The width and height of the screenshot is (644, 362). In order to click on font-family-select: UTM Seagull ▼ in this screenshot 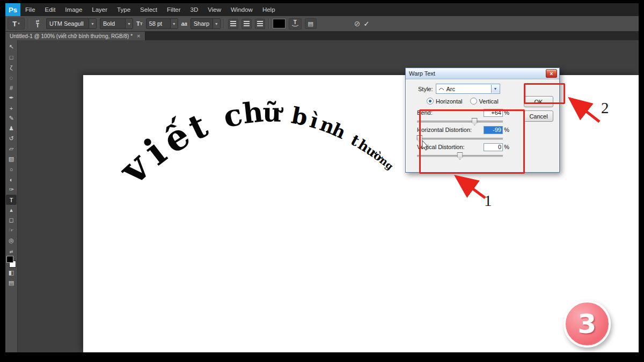, I will do `click(71, 24)`.